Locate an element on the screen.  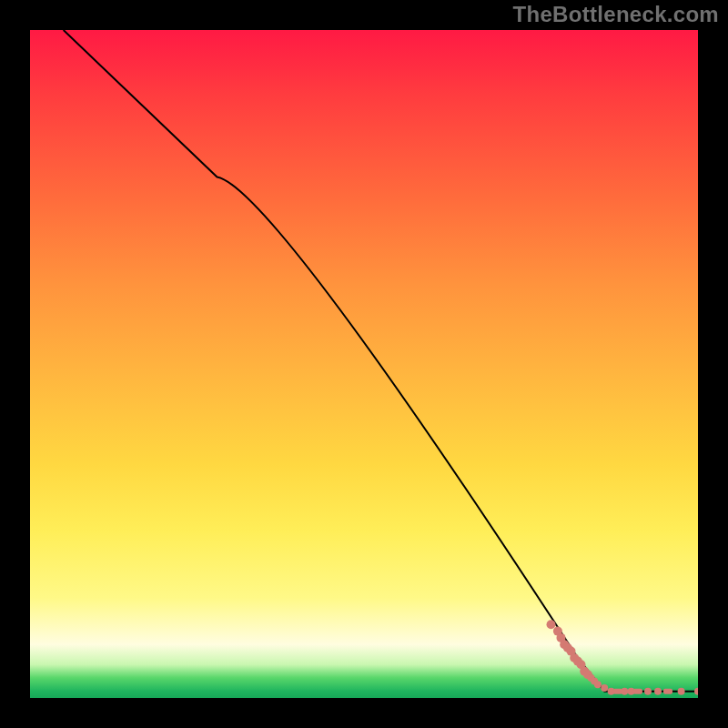
scatter-markers-group is located at coordinates (622, 657).